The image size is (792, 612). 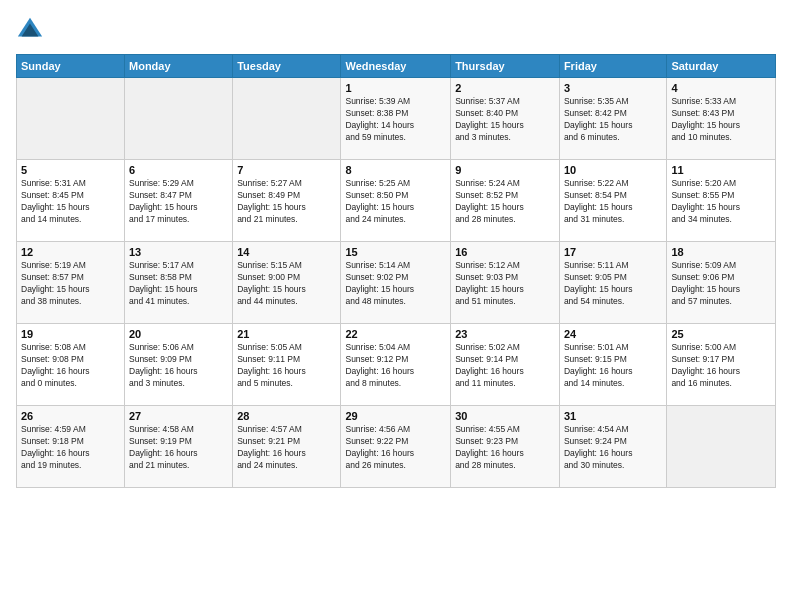 What do you see at coordinates (722, 283) in the screenshot?
I see `calendar-cell: 18Sunrise: 5:09 AM Sunset: 9:06 PM Dayli…` at bounding box center [722, 283].